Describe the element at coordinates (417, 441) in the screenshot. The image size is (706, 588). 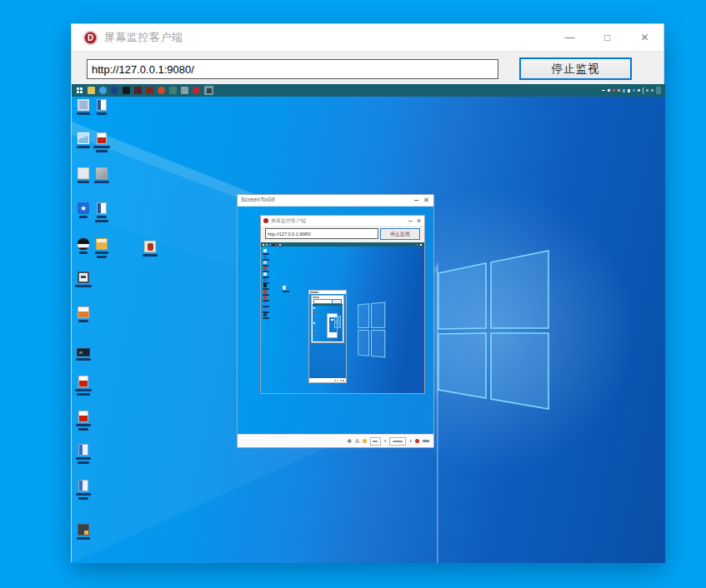
I see `record-button` at that location.